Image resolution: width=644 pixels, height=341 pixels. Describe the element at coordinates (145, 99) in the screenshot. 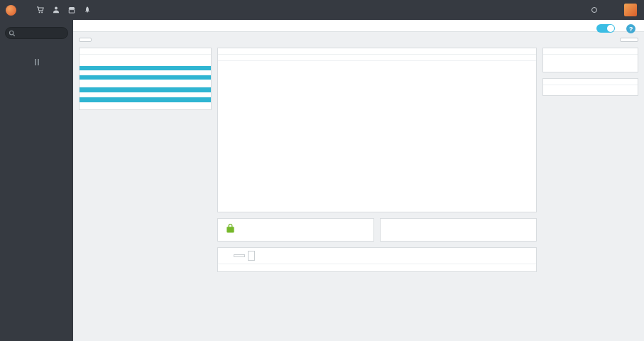

I see `traffic-section-header` at that location.